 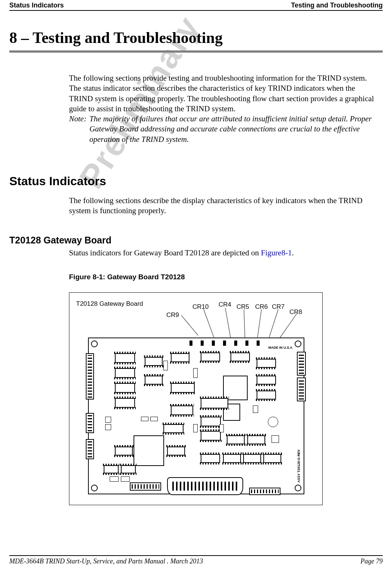 I want to click on footer-doc-title: MDE-3664B TRIND Start-Up, Service, and P…, so click(x=106, y=562).